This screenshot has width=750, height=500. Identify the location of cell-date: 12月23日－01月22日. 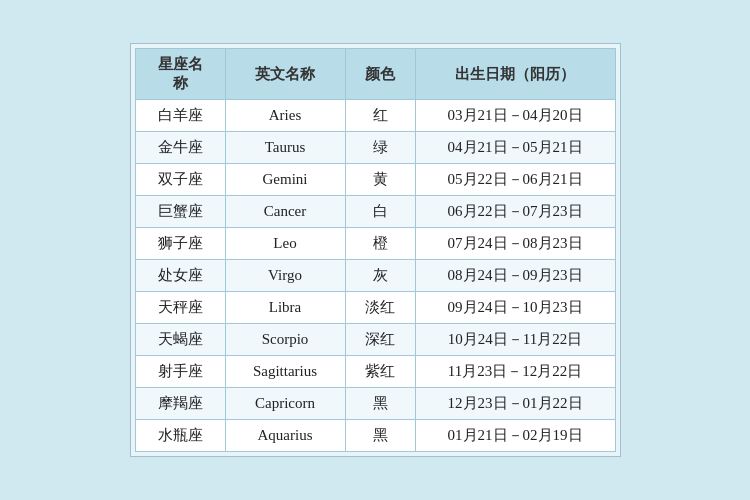
(515, 404).